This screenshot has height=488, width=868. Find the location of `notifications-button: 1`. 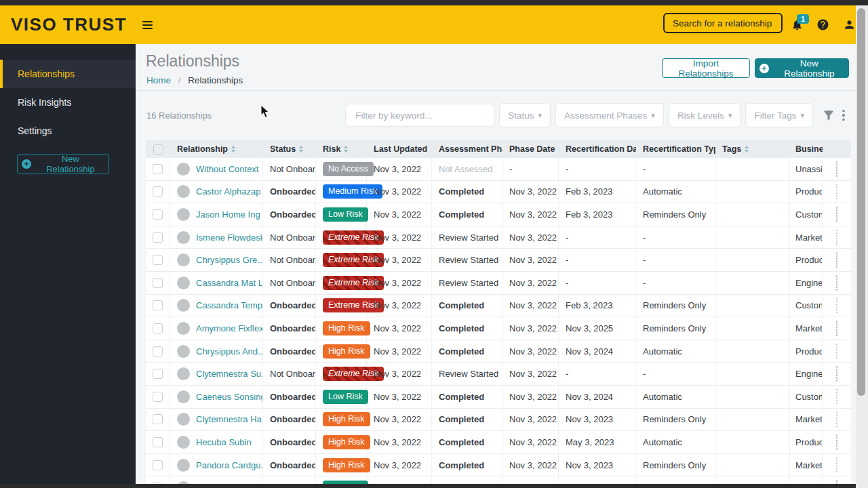

notifications-button: 1 is located at coordinates (797, 24).